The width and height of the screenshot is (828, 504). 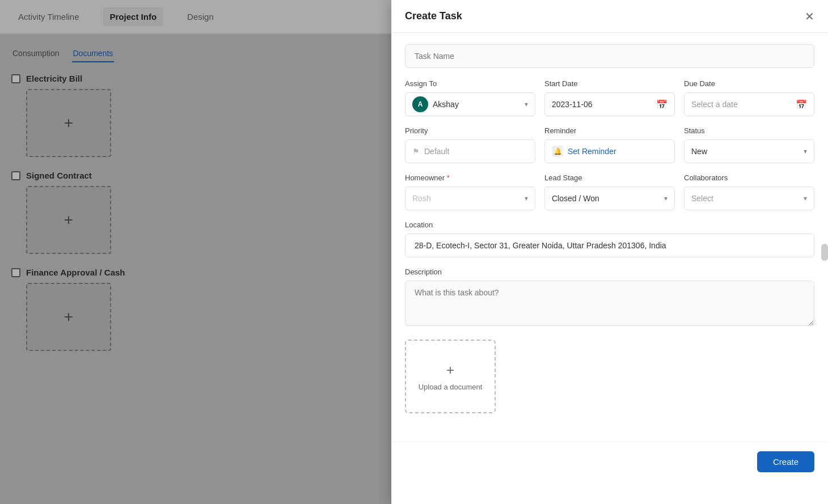 I want to click on location-value: 28-D, Ecotech-I, Sector 31, Greater Noid…, so click(x=610, y=245).